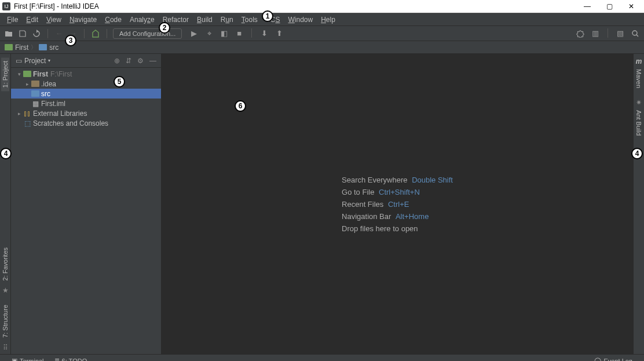 This screenshot has height=361, width=644. What do you see at coordinates (6, 6) in the screenshot?
I see `app-icon: IJ` at bounding box center [6, 6].